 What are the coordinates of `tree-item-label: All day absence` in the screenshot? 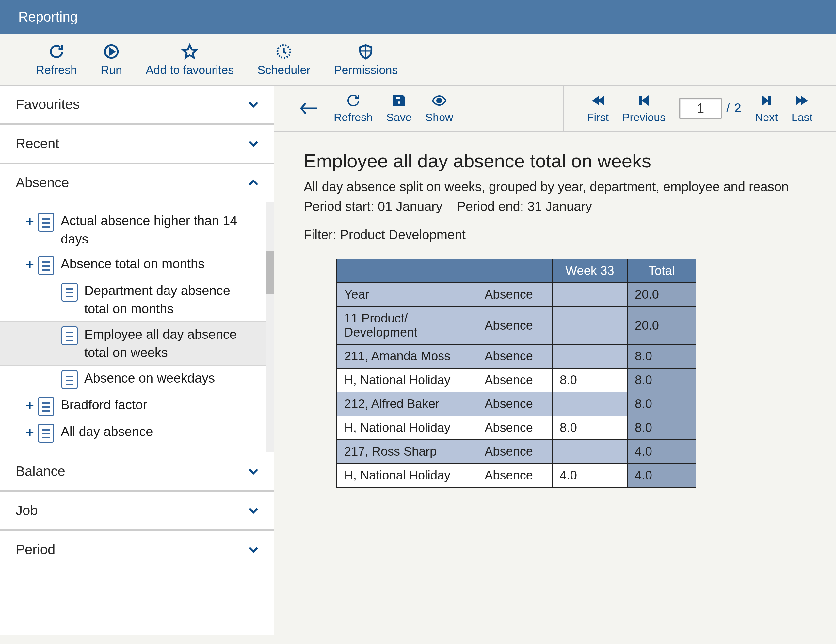 It's located at (162, 432).